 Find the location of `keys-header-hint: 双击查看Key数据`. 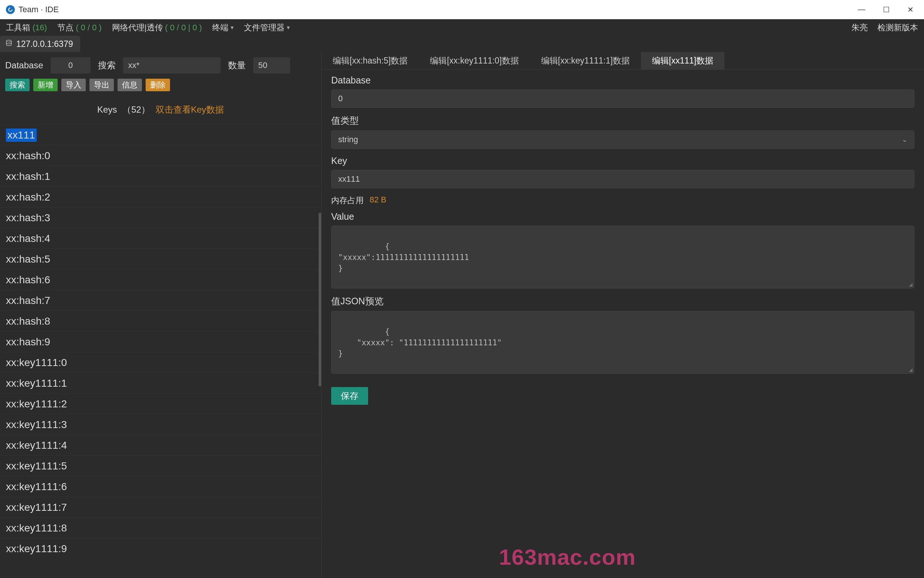

keys-header-hint: 双击查看Key数据 is located at coordinates (190, 109).